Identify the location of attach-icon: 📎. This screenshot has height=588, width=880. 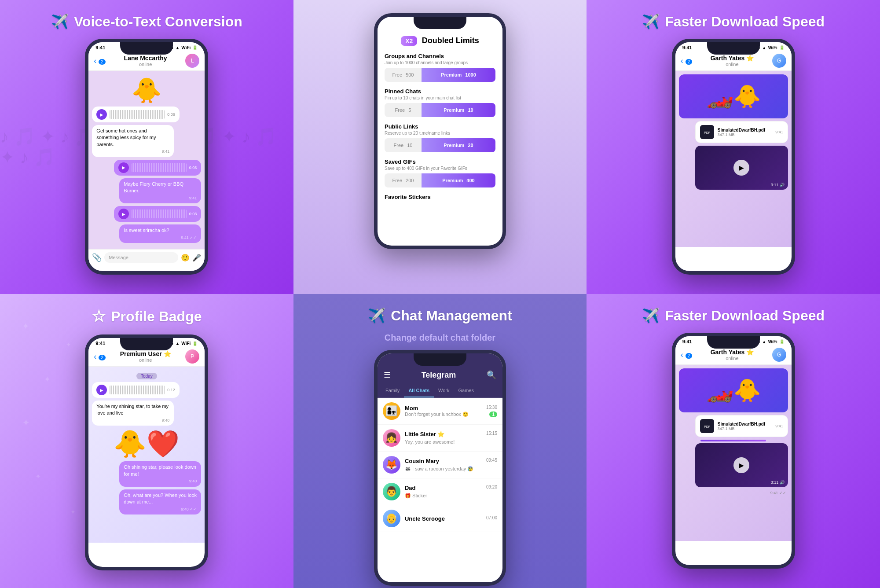
(97, 257).